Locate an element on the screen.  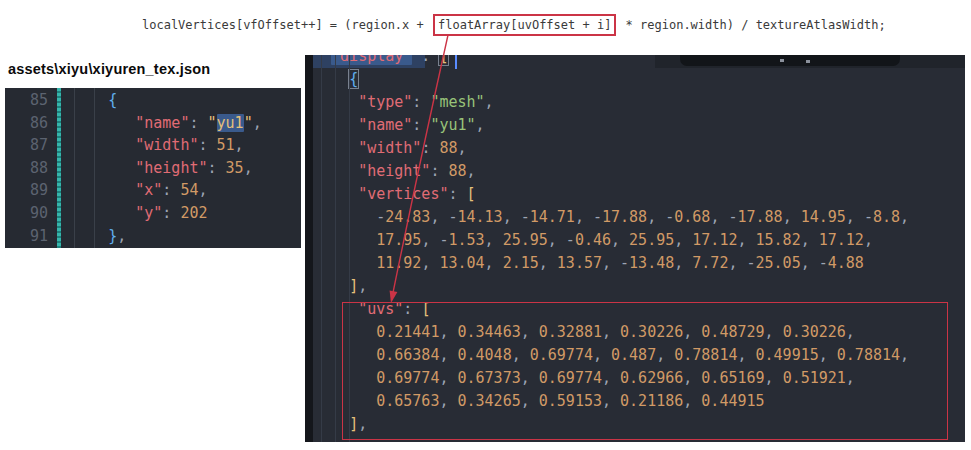
code-line: 0.65763, 0.34265, 0.59153, 0.21186, 0.44… is located at coordinates (639, 402).